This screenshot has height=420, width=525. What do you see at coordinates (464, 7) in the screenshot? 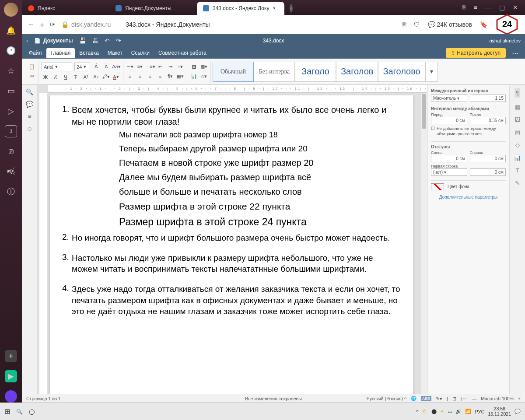
I see `panel-icon: ⎘` at bounding box center [464, 7].